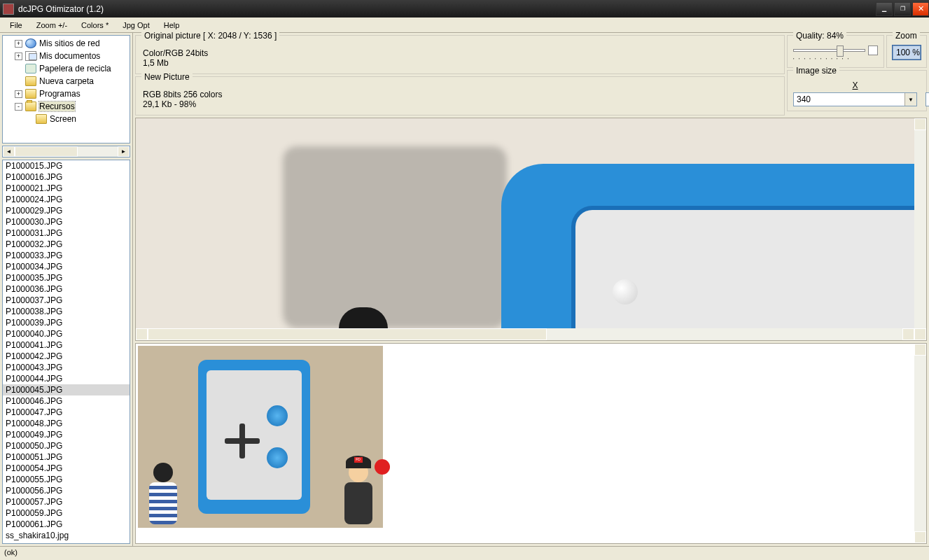 The width and height of the screenshot is (929, 560). I want to click on tree-hscrollbar: ◄ ►, so click(66, 151).